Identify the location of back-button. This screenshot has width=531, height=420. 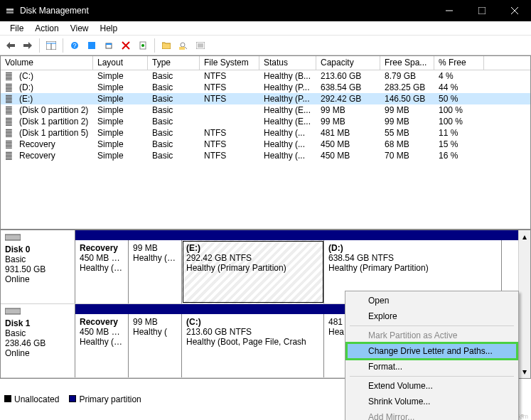
(11, 45).